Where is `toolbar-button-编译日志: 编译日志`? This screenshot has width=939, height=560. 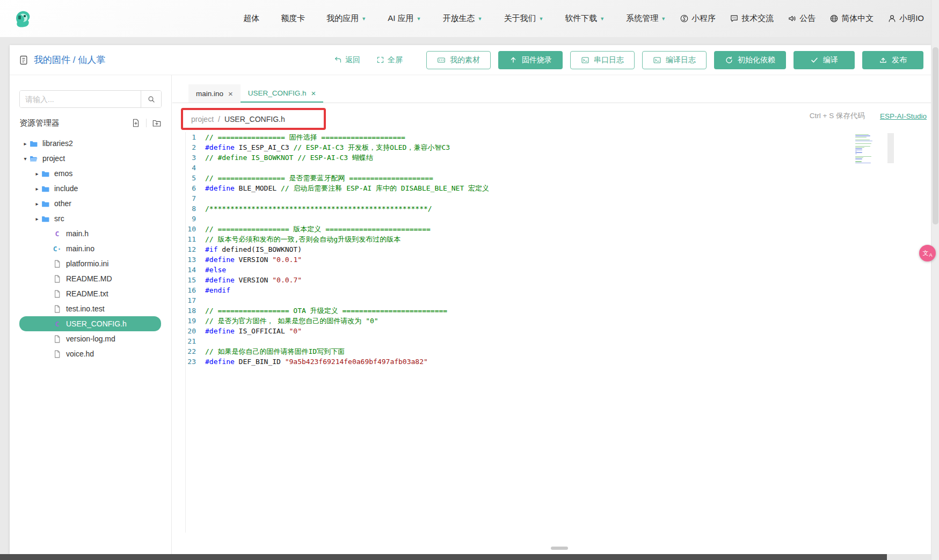 toolbar-button-编译日志: 编译日志 is located at coordinates (674, 60).